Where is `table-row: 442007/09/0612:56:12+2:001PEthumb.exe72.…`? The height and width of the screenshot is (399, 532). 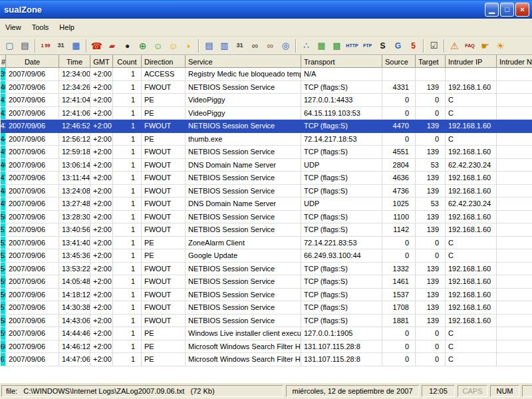 table-row: 442007/09/0612:56:12+2:001PEthumb.exe72.… is located at coordinates (266, 139).